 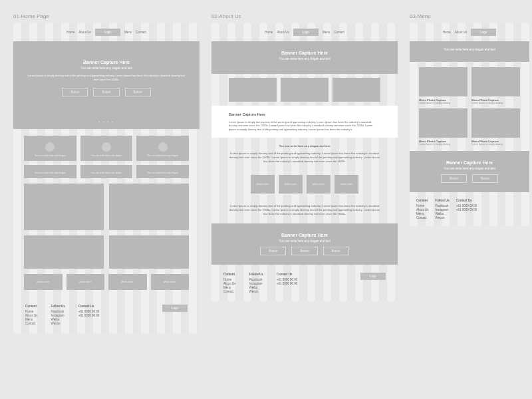 What do you see at coordinates (106, 77) in the screenshot?
I see `banner-body: Lorem Ipsum is simply dummy text of the …` at bounding box center [106, 77].